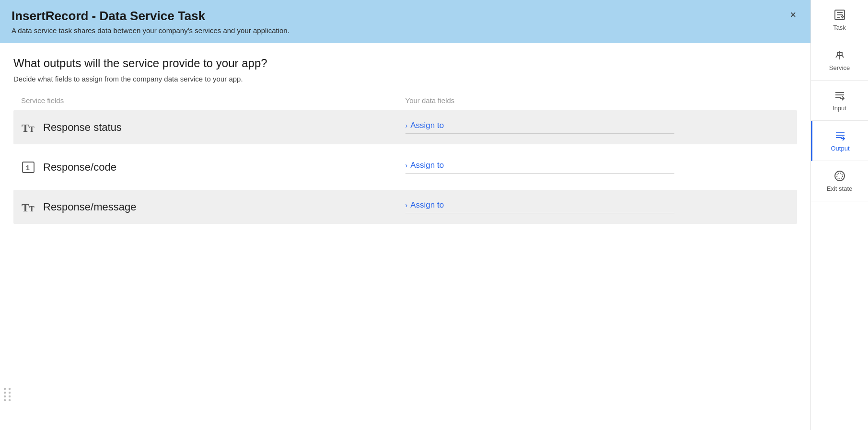  Describe the element at coordinates (80, 167) in the screenshot. I see `field-name-response-code: Response/code` at that location.